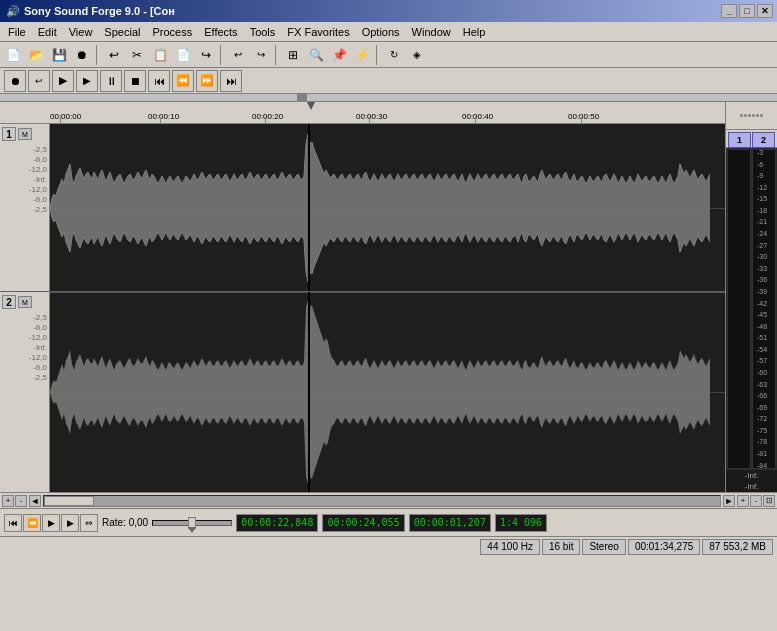 This screenshot has width=777, height=631. I want to click on transport-record: ⏺, so click(15, 81).